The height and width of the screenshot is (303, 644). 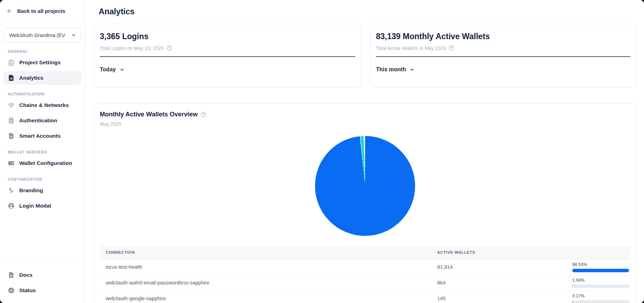 What do you see at coordinates (505, 252) in the screenshot?
I see `column-header-active-wallets: ACTIVE WALLETS` at bounding box center [505, 252].